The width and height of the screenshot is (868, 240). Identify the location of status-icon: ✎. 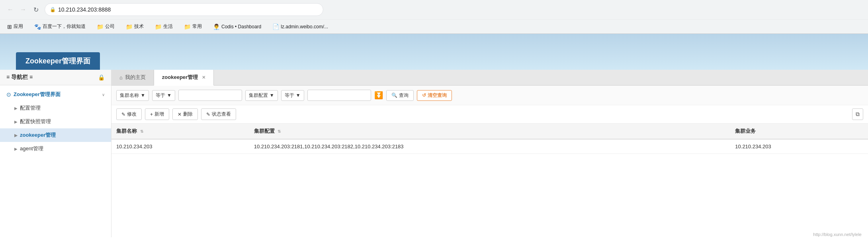
(208, 114).